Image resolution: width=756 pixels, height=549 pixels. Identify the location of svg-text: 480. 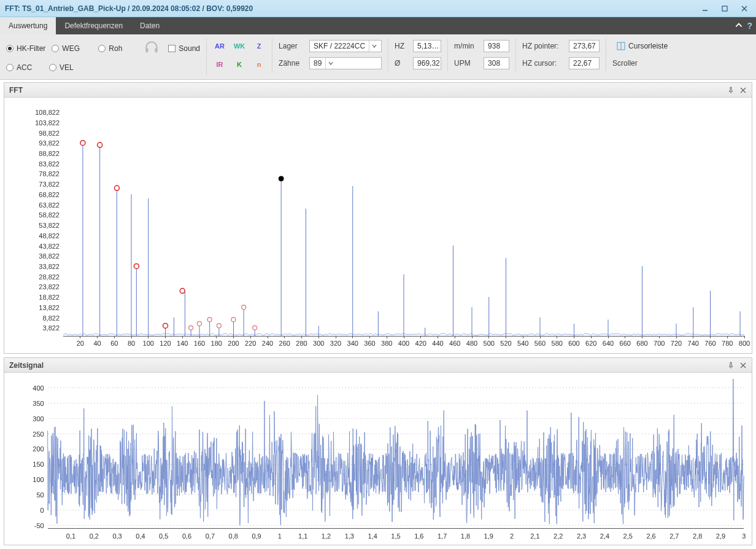
(472, 343).